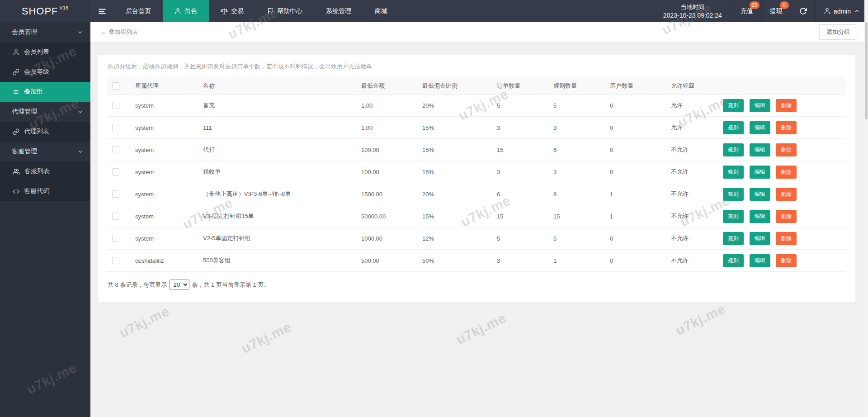  I want to click on sidebar-item-service-code: 客服代码, so click(45, 191).